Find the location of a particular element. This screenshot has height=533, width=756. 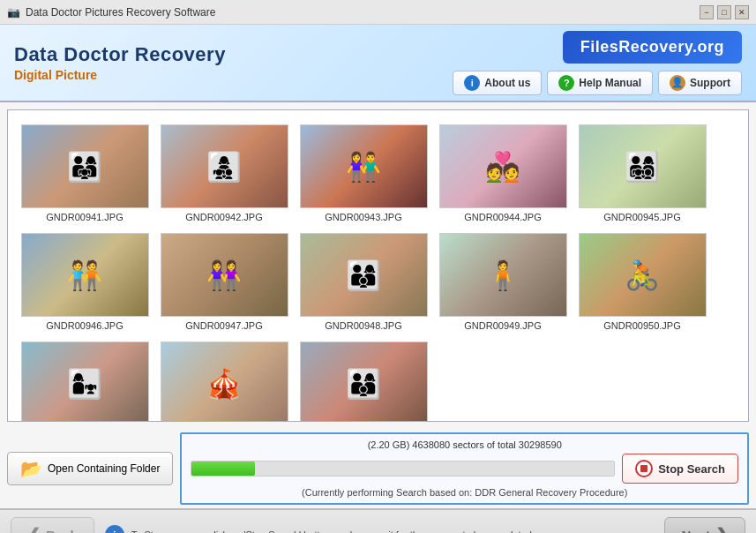

list-item: 🚴GNDR00950.JPG is located at coordinates (642, 281).